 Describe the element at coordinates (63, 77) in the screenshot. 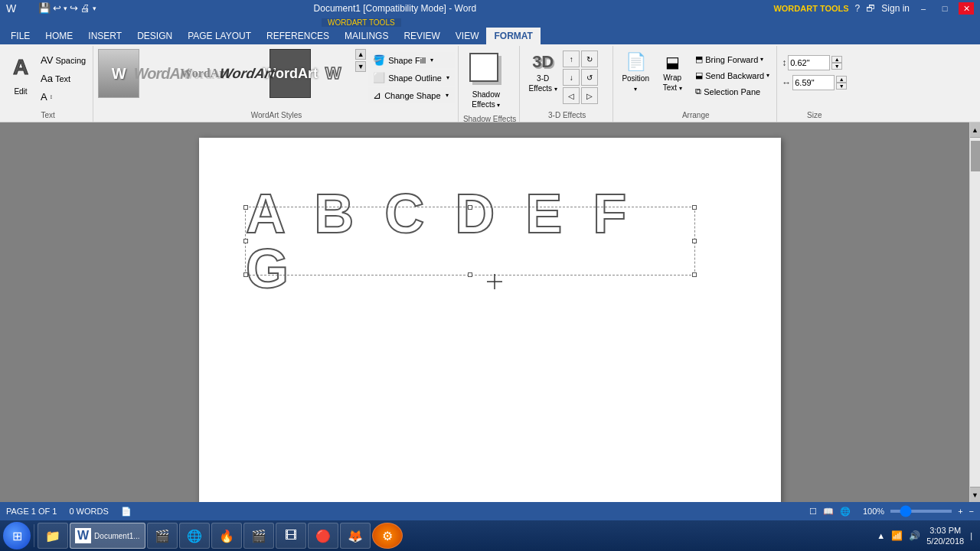

I see `text-small-btns: AV Spacing Aa Text A ↕` at that location.